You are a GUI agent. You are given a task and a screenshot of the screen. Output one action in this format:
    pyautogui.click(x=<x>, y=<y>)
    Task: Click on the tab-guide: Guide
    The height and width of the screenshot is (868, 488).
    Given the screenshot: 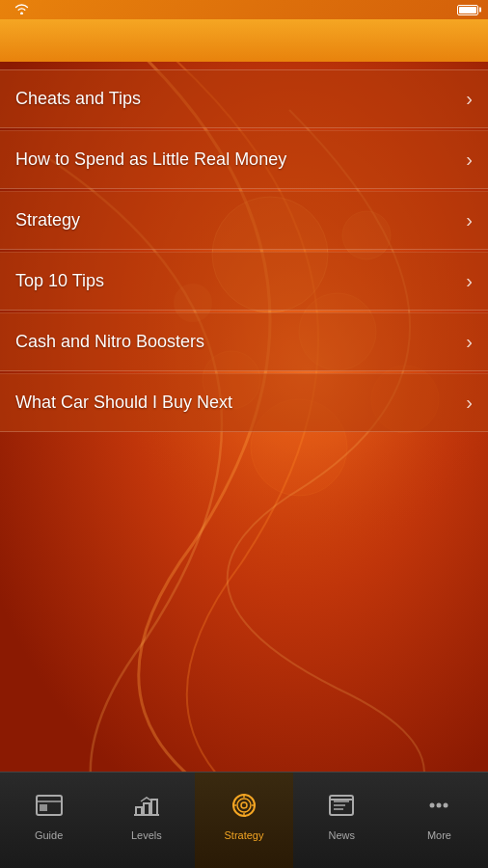 What is the action you would take?
    pyautogui.click(x=48, y=820)
    